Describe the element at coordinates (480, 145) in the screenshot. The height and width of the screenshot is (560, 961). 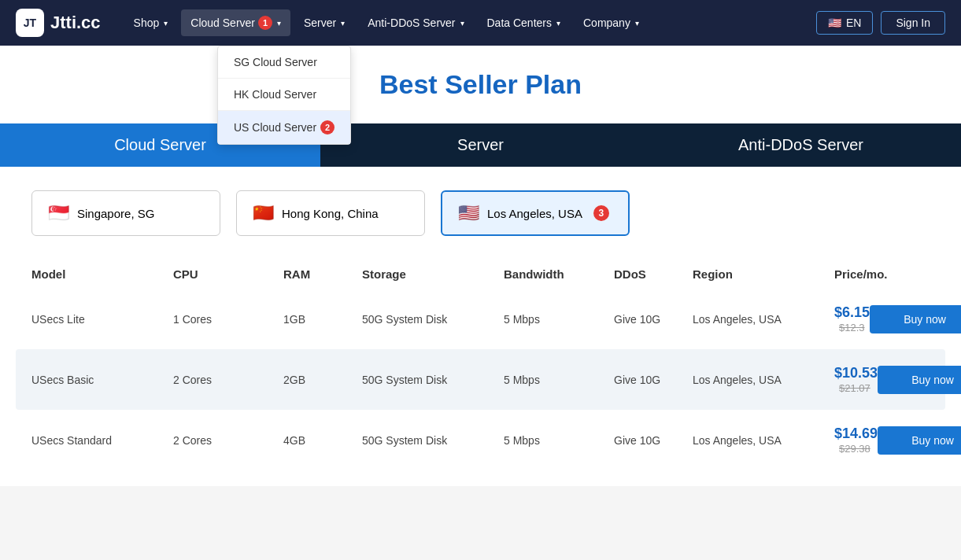
I see `product-tabs: Cloud Server Server Anti-DDoS Server` at that location.